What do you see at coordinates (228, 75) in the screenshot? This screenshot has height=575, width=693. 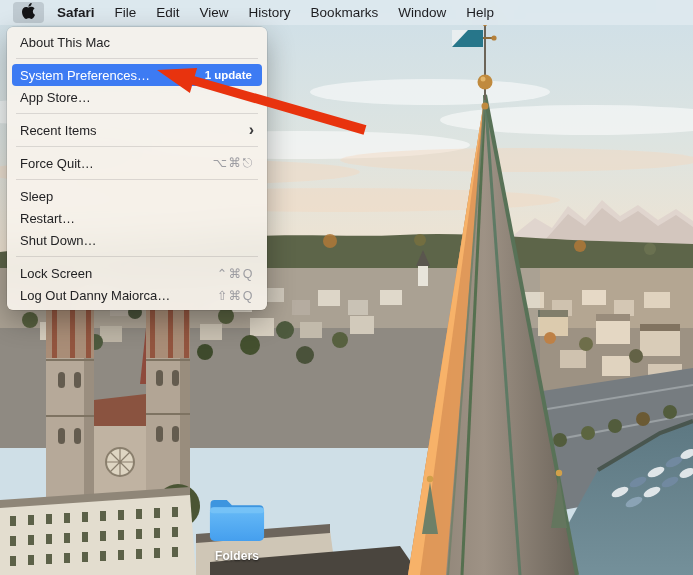 I see `update-badge: 1 update` at bounding box center [228, 75].